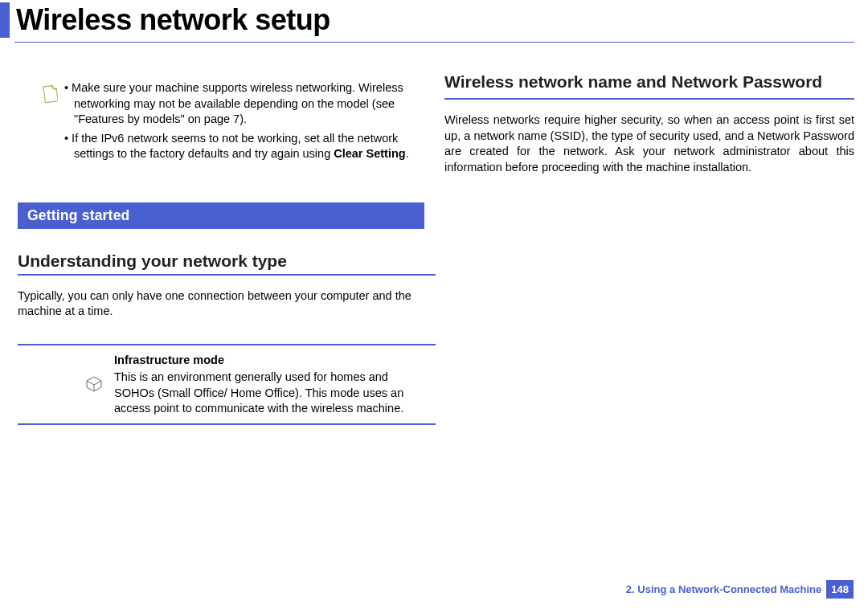  I want to click on sub-heading-rule, so click(227, 275).